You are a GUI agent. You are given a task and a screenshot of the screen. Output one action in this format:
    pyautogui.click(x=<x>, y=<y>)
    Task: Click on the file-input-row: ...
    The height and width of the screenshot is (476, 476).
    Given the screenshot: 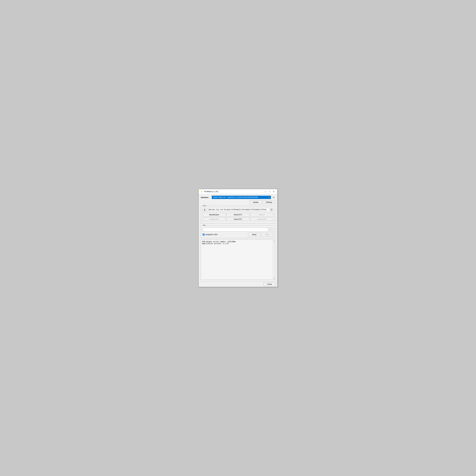 What is the action you would take?
    pyautogui.click(x=238, y=230)
    